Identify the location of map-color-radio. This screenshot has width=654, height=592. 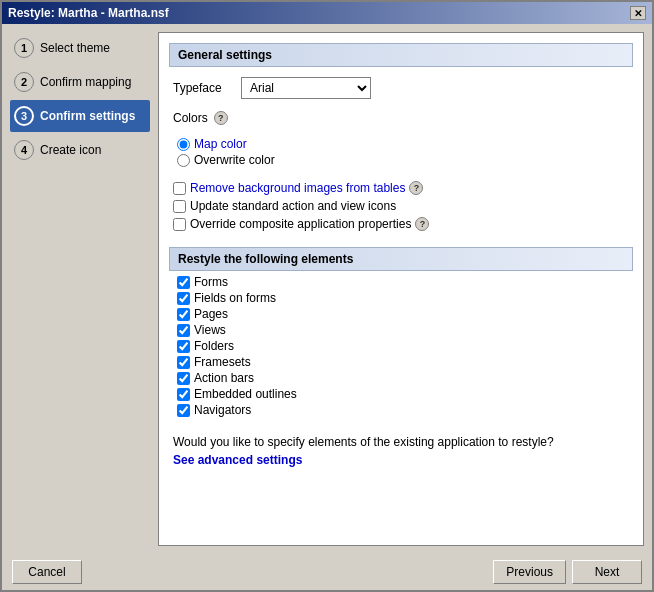
(184, 144).